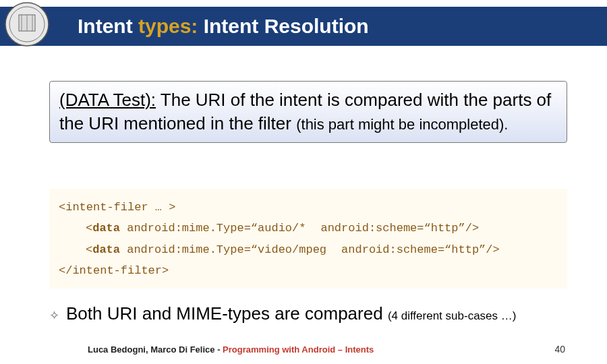 Image resolution: width=607 pixels, height=364 pixels. I want to click on code-data1-attrs1: android:mime.Type=“audio/*, so click(213, 228).